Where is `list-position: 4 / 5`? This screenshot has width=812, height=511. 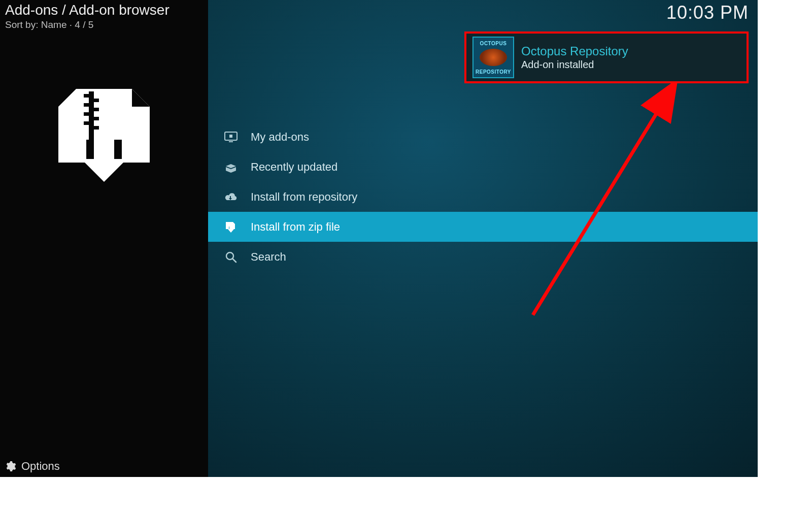 list-position: 4 / 5 is located at coordinates (84, 24).